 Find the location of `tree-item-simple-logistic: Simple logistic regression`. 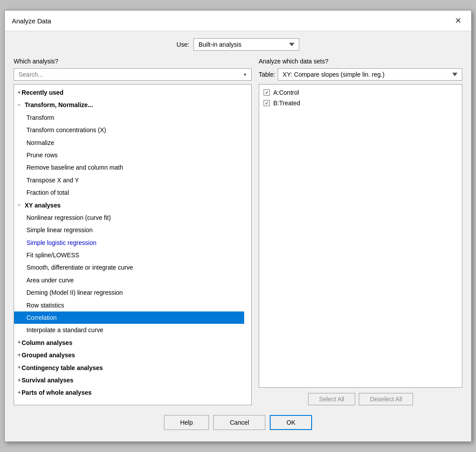

tree-item-simple-logistic: Simple logistic regression is located at coordinates (129, 243).